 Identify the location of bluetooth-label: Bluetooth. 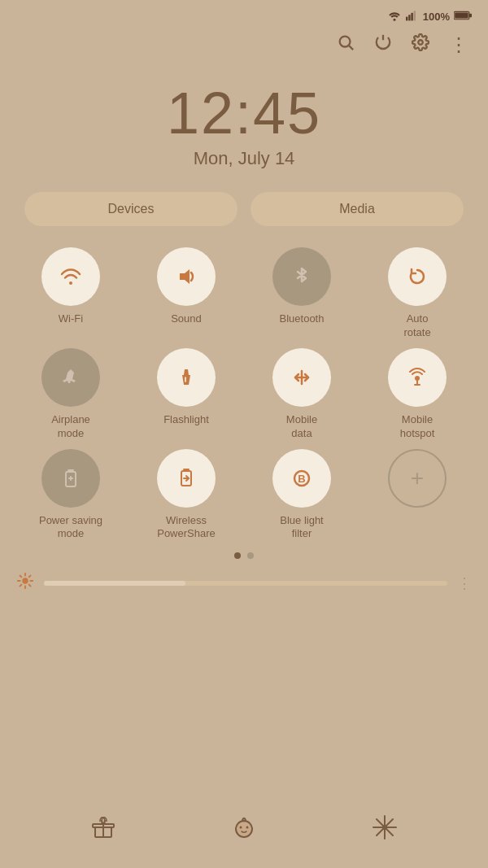
(303, 319).